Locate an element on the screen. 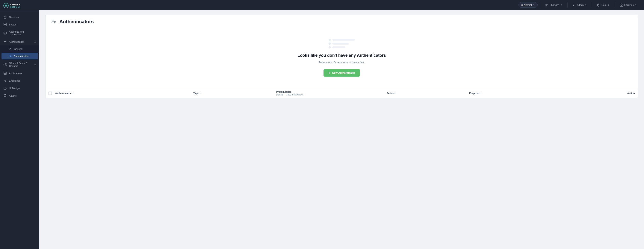 The height and width of the screenshot is (249, 644). help-icon is located at coordinates (598, 5).